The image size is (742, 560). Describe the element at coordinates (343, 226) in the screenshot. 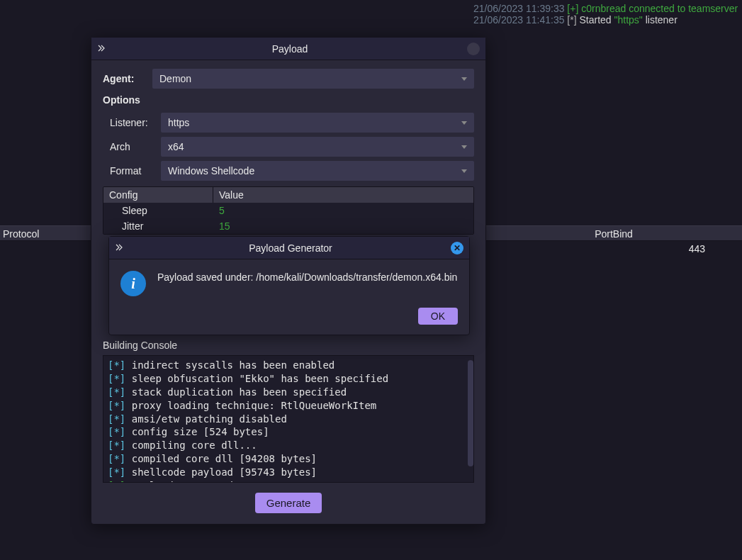

I see `config-value: 15` at that location.